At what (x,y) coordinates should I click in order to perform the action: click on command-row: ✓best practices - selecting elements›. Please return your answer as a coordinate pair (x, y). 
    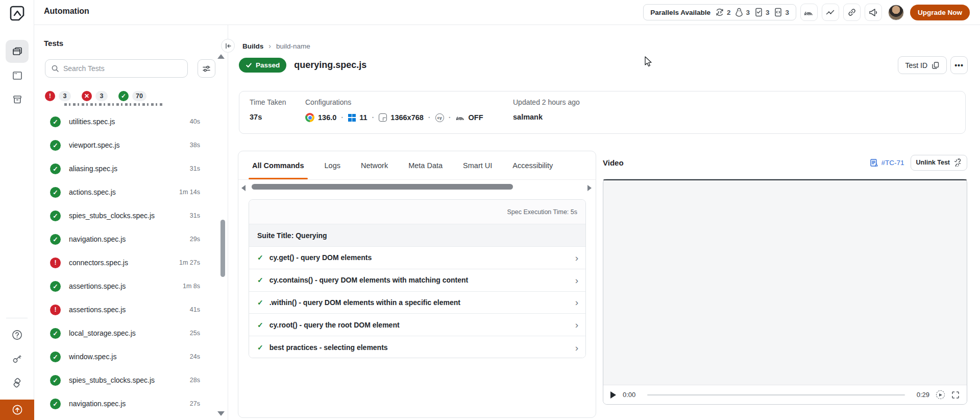
    Looking at the image, I should click on (418, 347).